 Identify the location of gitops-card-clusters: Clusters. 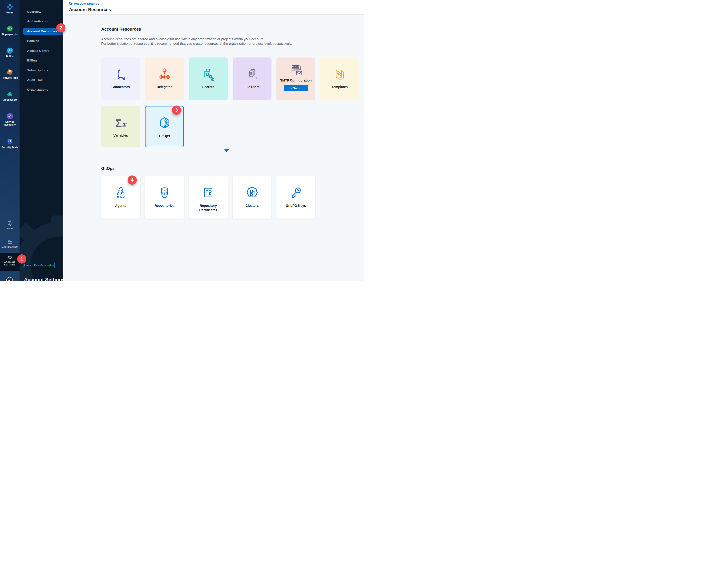
(252, 197).